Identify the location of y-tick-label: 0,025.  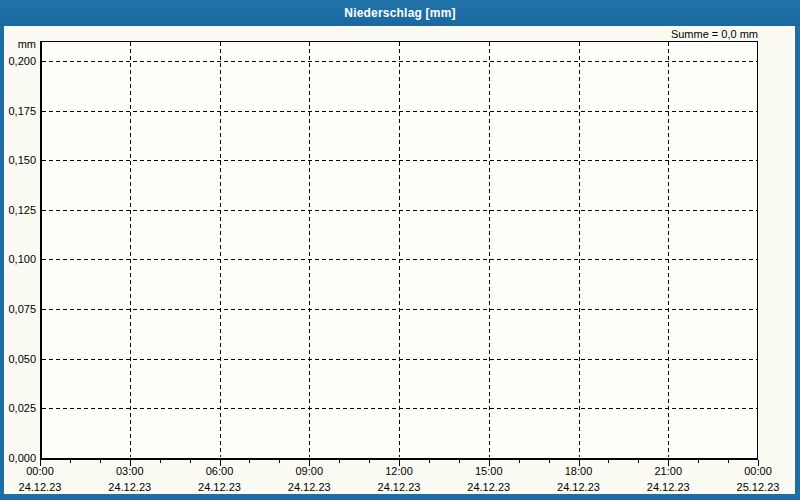
(20, 408).